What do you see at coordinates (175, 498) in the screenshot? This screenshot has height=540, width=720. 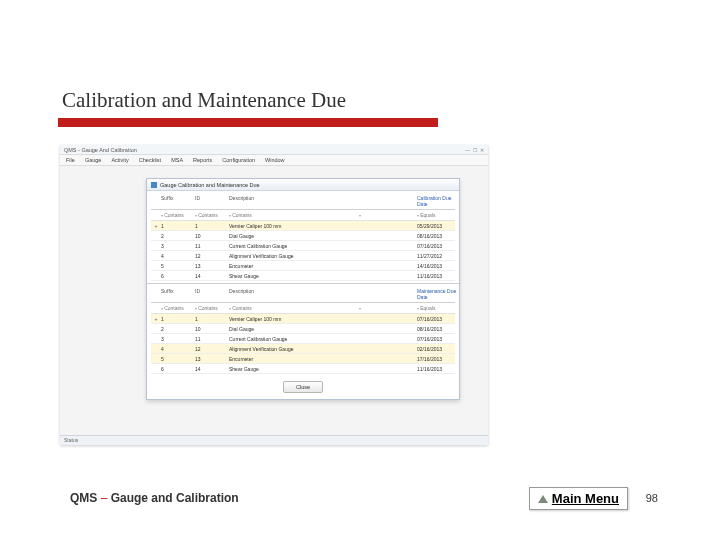 I see `footer-suffix: Gauge and Calibration` at bounding box center [175, 498].